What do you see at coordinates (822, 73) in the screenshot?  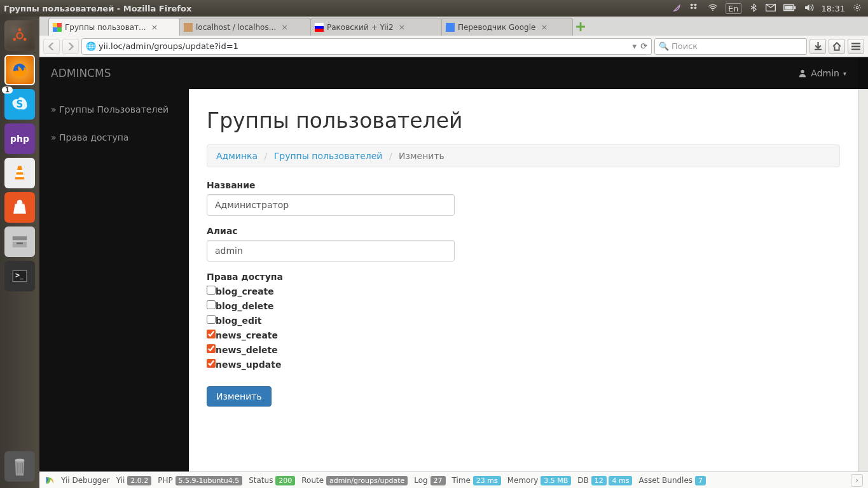 I see `user-menu: Admin ▾` at bounding box center [822, 73].